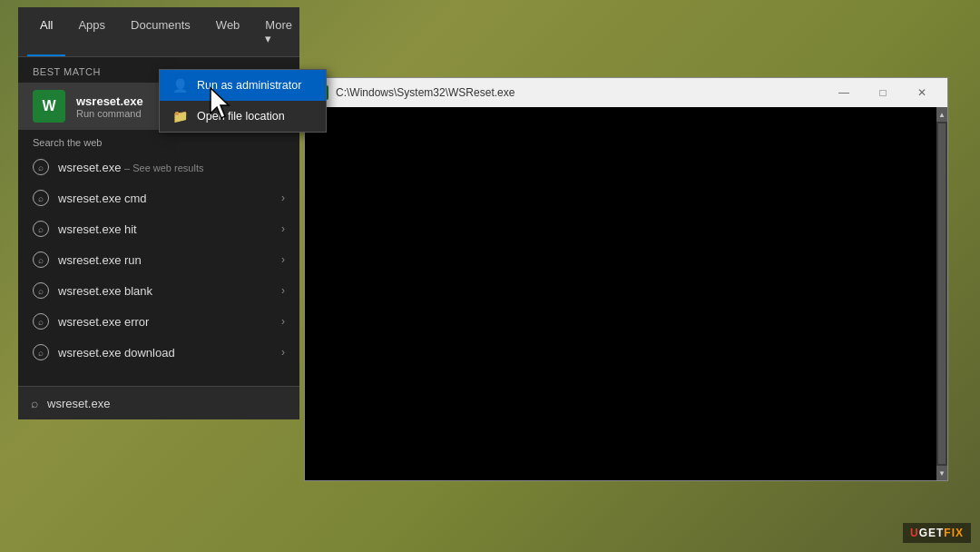 This screenshot has width=980, height=552. I want to click on search-bar: ⌕ wsreset.exe, so click(159, 403).